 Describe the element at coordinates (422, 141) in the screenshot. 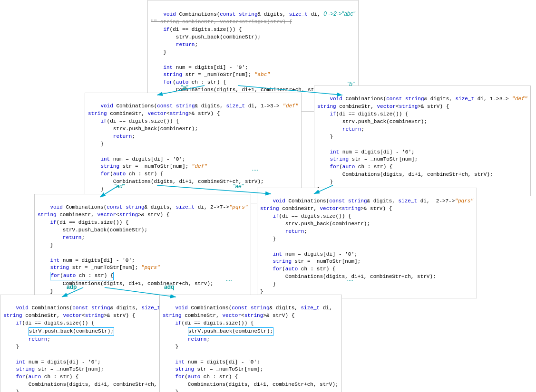

I see `box-mid-right: void Combinations(const string& digits, …` at that location.